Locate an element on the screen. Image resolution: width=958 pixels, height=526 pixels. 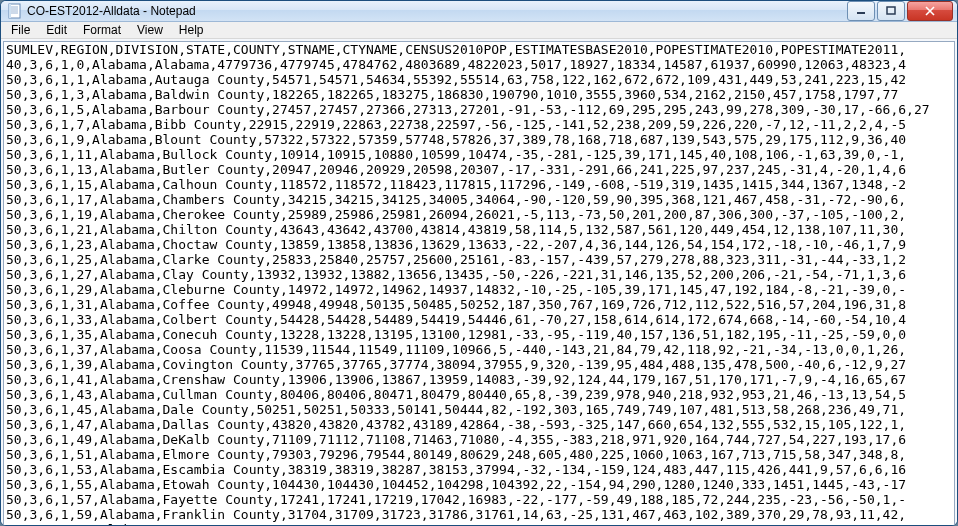
menu-file: File is located at coordinates (20, 30).